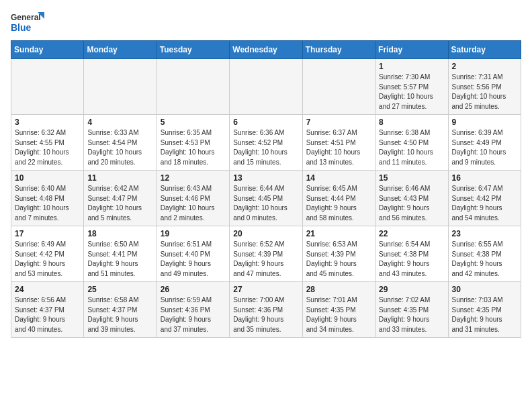  I want to click on calendar-cell: 23Sunrise: 6:55 AM Sunset: 4:38 PM Dayli…, so click(484, 254).